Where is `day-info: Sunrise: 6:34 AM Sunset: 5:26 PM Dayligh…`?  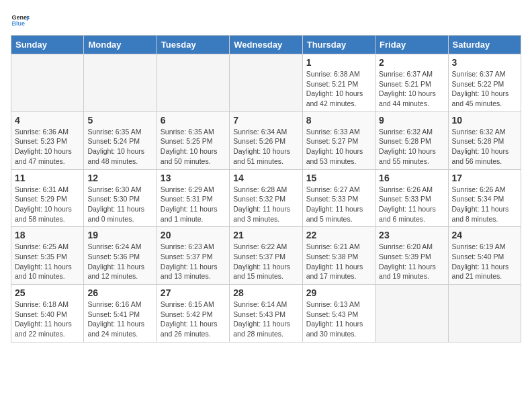 day-info: Sunrise: 6:34 AM Sunset: 5:26 PM Dayligh… is located at coordinates (266, 146).